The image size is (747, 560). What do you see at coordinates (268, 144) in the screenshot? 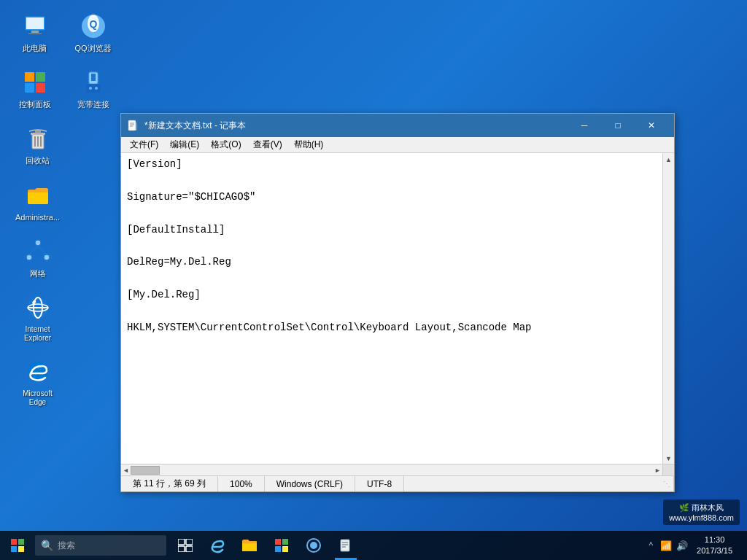
I see `menu-view: 查看(V)` at bounding box center [268, 144].